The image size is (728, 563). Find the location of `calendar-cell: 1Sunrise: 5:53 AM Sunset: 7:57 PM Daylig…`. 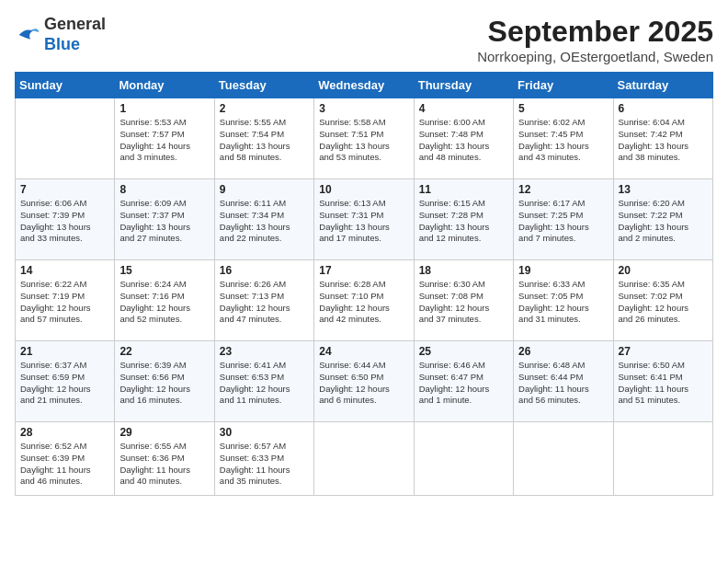

calendar-cell: 1Sunrise: 5:53 AM Sunset: 7:57 PM Daylig… is located at coordinates (165, 139).